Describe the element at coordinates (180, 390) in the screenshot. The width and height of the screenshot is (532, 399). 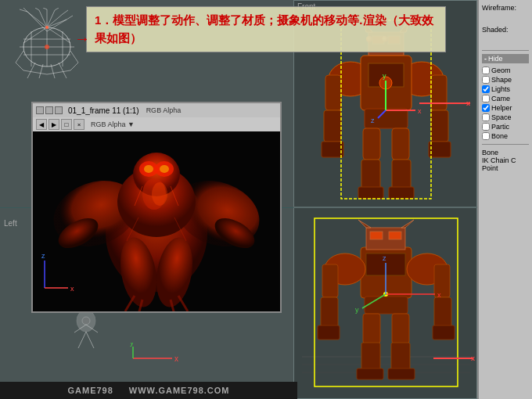
I see `watermark-right: WWW.GAME798.COM` at that location.